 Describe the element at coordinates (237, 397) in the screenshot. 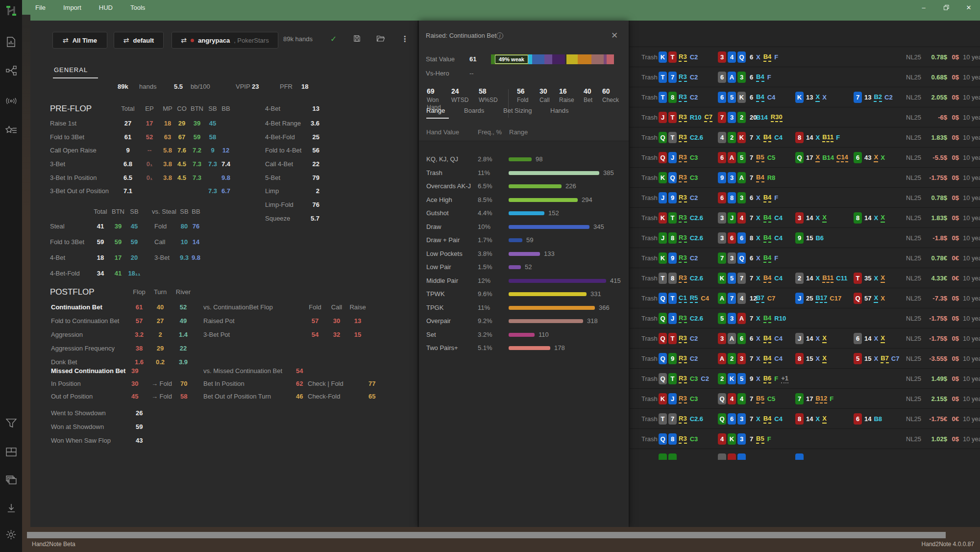

I see `stat-label: Bet Out of Position Turn` at that location.